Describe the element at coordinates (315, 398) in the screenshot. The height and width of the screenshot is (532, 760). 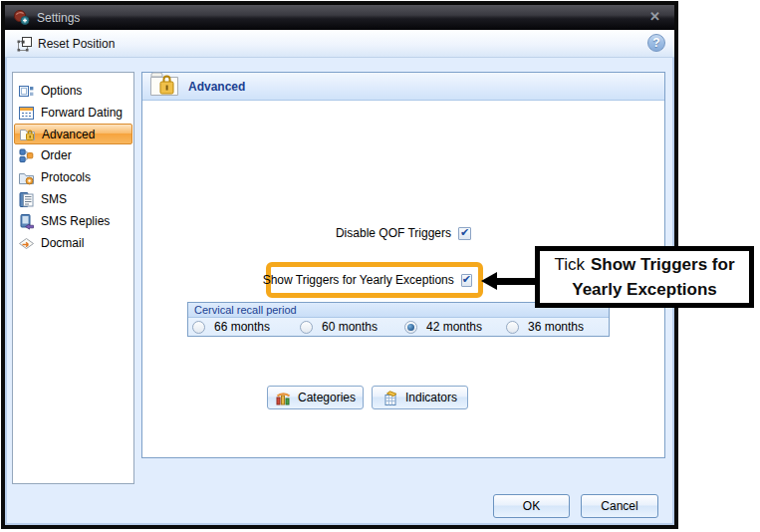
I see `categories-button: Categories` at that location.